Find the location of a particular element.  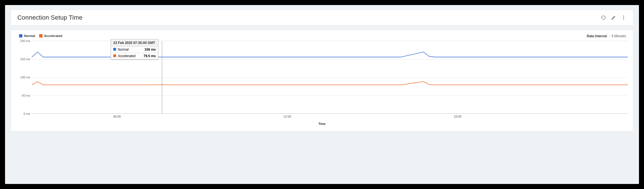

tooltip-value: 156 ms is located at coordinates (149, 50).